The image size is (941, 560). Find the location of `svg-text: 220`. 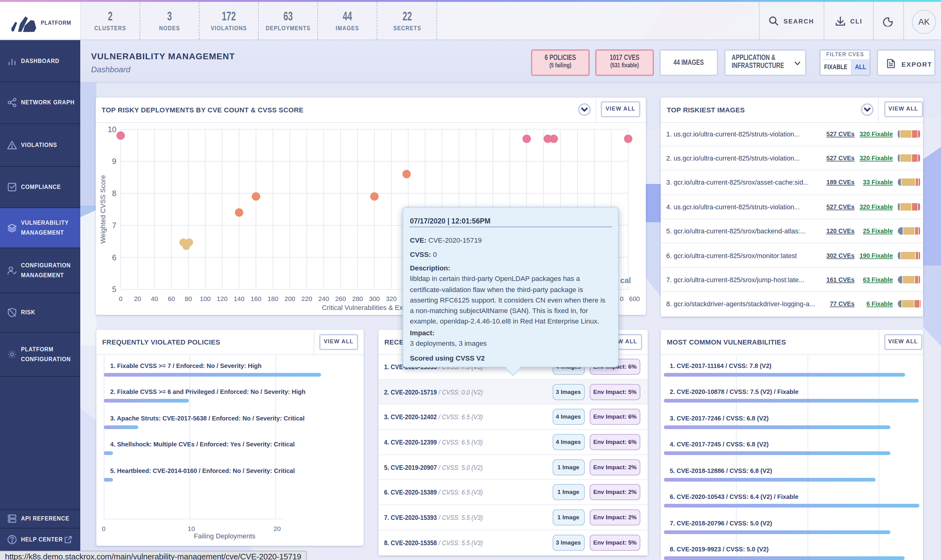

svg-text: 220 is located at coordinates (306, 298).